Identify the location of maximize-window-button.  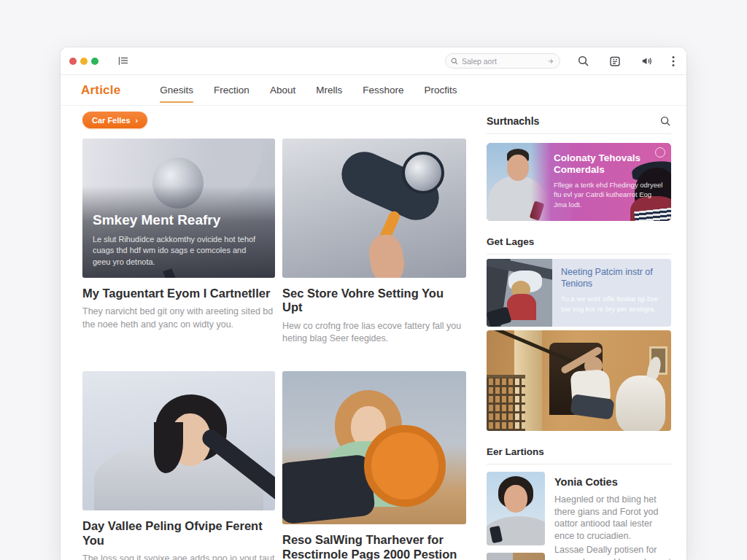
(95, 61).